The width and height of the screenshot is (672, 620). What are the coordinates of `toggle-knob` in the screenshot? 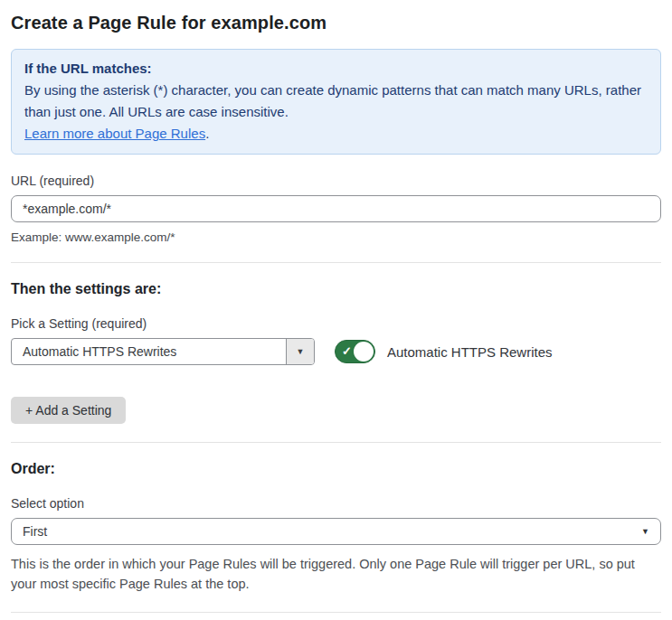 It's located at (364, 352).